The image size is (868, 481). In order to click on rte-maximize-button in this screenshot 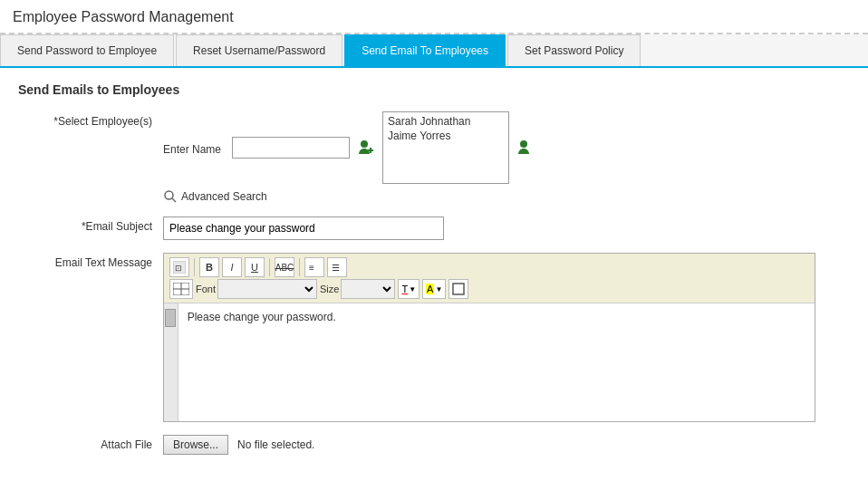, I will do `click(458, 289)`.